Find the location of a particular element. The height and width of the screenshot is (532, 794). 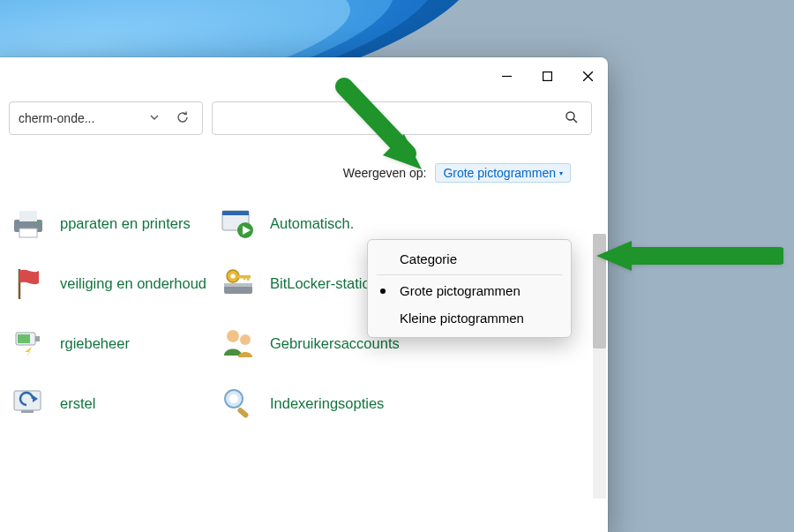

cp-item-power-options: rgiebeheer is located at coordinates (110, 343).